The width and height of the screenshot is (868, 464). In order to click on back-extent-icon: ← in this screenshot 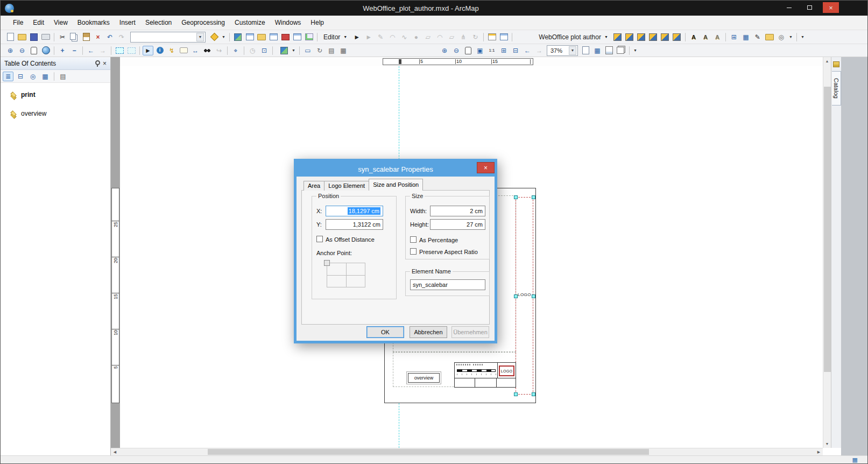, I will do `click(91, 51)`.